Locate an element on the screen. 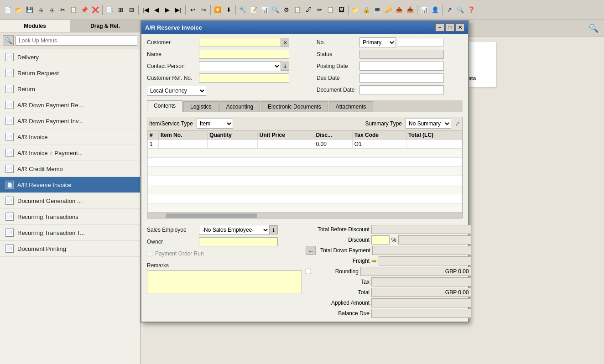  grid2-icon: ⊟ is located at coordinates (131, 10).